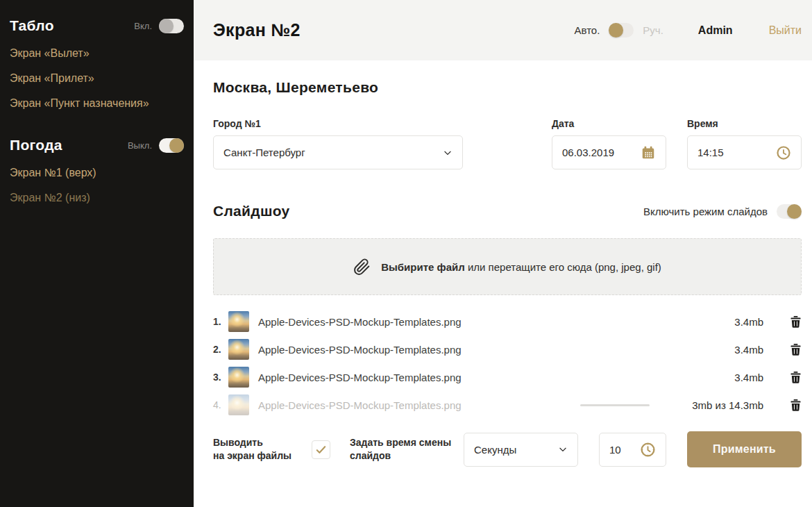 This screenshot has width=812, height=507. Describe the element at coordinates (521, 267) in the screenshot. I see `dropzone-text: Выбирите файл или перетащите его сюда (p…` at that location.